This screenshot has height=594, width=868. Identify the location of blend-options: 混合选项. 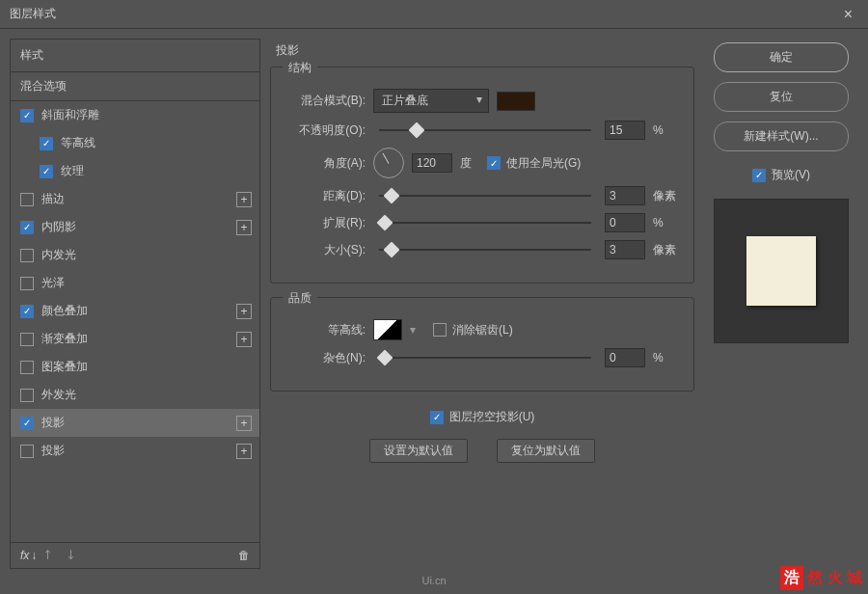
(135, 87).